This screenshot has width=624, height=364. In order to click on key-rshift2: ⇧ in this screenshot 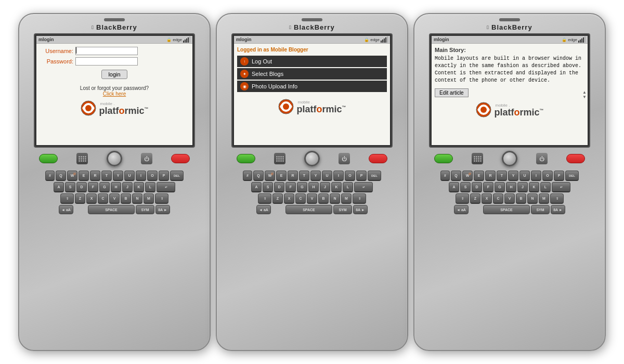, I will do `click(359, 199)`.